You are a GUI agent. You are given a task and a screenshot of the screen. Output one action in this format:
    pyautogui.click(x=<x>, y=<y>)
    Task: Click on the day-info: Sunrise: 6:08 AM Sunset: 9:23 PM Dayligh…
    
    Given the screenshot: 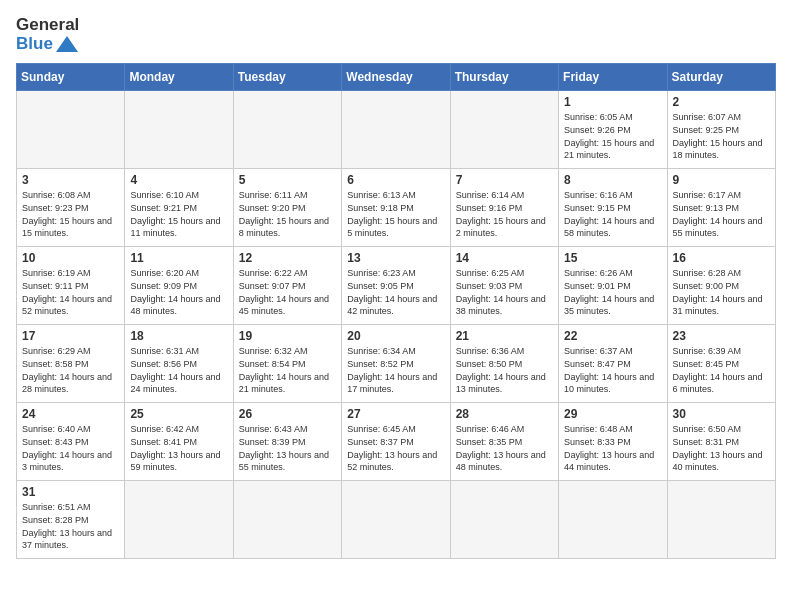 What is the action you would take?
    pyautogui.click(x=70, y=214)
    